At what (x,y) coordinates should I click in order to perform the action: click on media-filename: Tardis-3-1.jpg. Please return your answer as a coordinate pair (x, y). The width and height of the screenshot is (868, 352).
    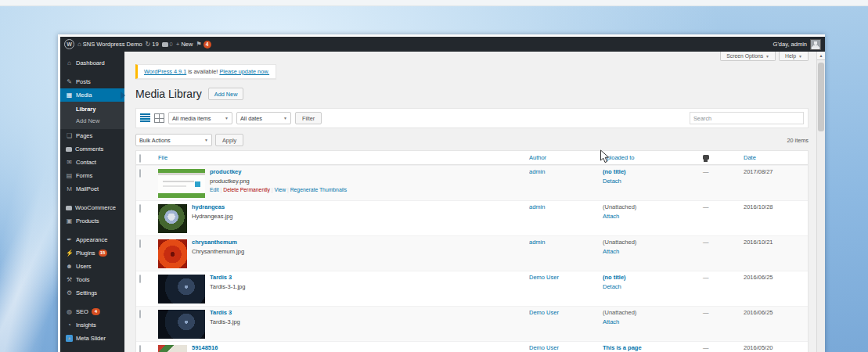
    Looking at the image, I should click on (227, 286).